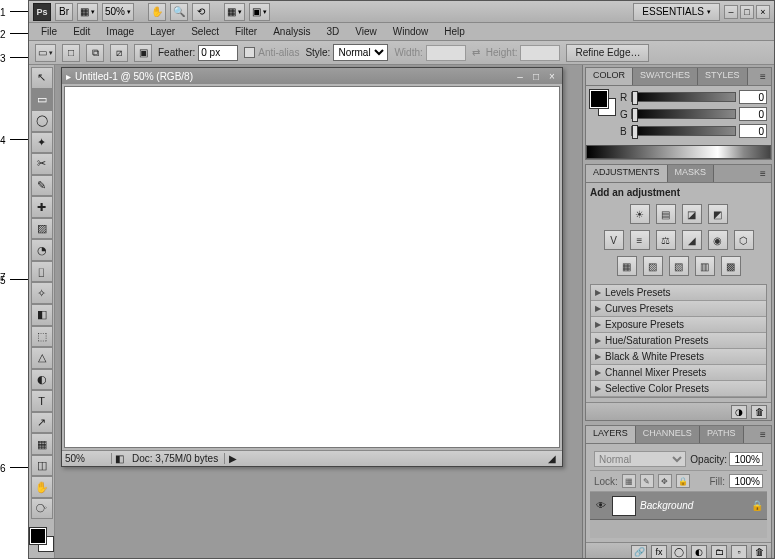 The width and height of the screenshot is (775, 559). What do you see at coordinates (678, 357) in the screenshot?
I see `preset-bw: ▶Black & White Presets` at bounding box center [678, 357].